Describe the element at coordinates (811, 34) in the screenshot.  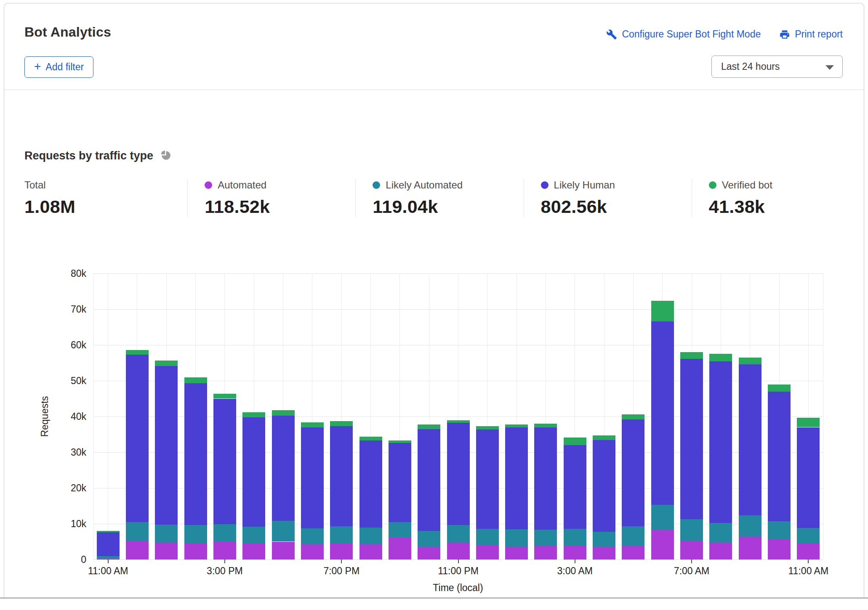
I see `print-report-link: Print report` at that location.